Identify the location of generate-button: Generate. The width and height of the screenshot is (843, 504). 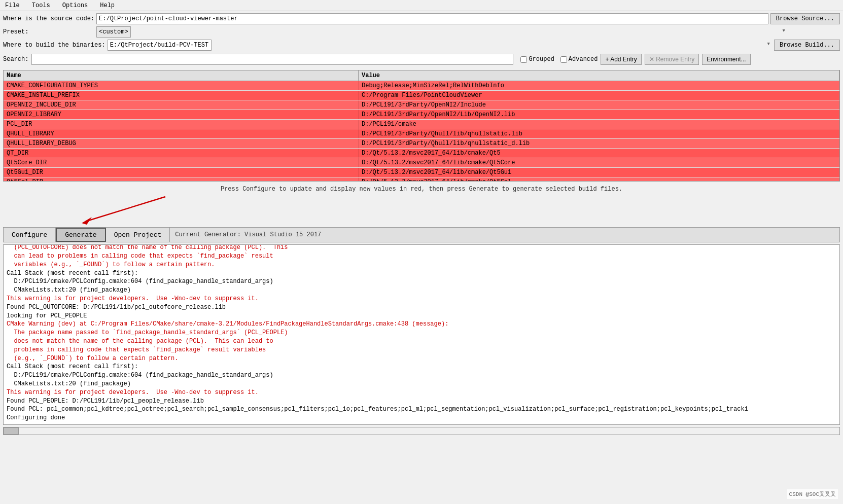
(81, 235).